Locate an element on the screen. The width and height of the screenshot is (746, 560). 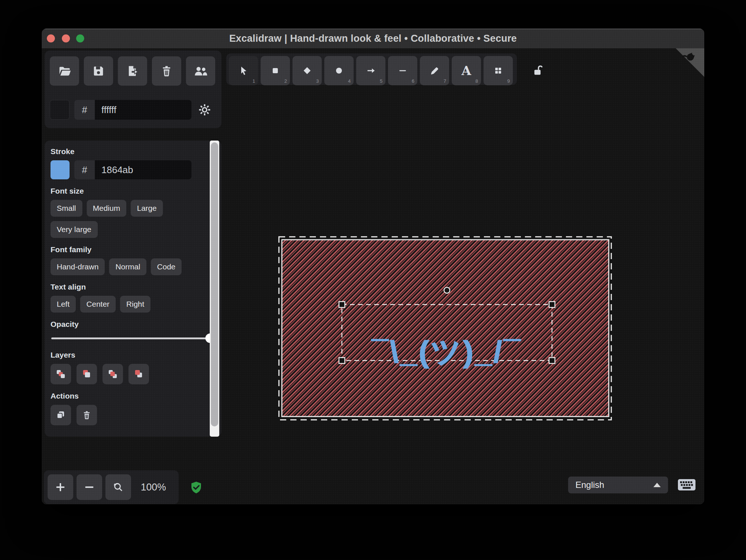
zoom-in-button is located at coordinates (60, 487).